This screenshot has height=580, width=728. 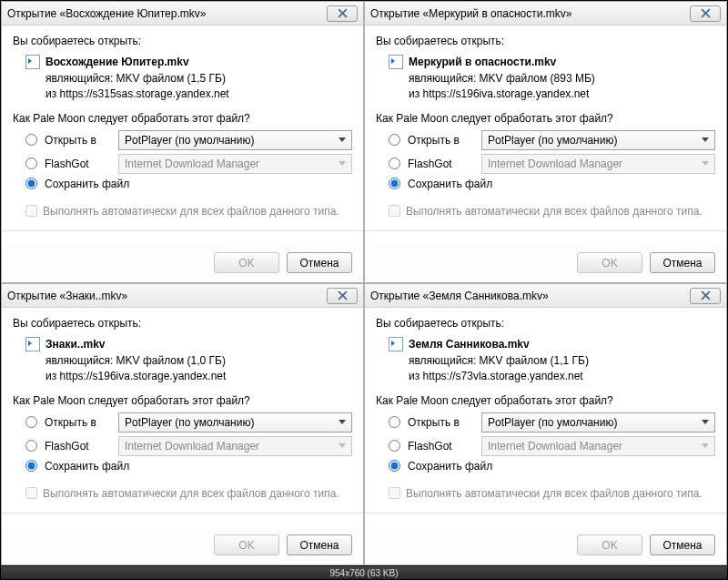 What do you see at coordinates (546, 296) in the screenshot?
I see `titlebar: Открытие «Земля Санникова.mkv»` at bounding box center [546, 296].